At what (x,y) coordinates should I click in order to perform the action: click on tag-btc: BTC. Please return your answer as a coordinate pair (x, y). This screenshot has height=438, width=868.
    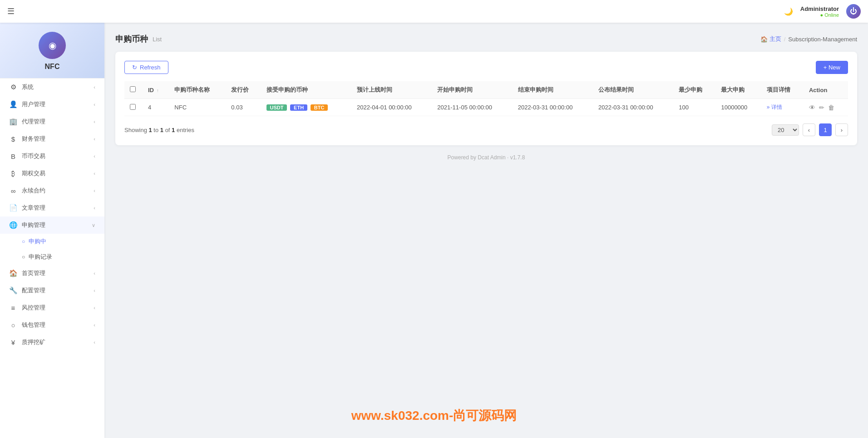
    Looking at the image, I should click on (320, 108).